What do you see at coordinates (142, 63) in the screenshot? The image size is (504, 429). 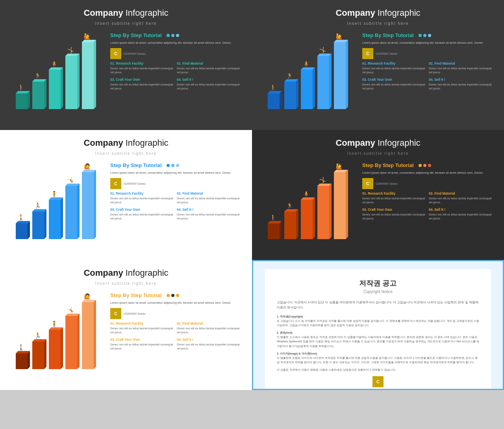 I see `slide-1-item-1-title: 01. Research Facility` at bounding box center [142, 63].